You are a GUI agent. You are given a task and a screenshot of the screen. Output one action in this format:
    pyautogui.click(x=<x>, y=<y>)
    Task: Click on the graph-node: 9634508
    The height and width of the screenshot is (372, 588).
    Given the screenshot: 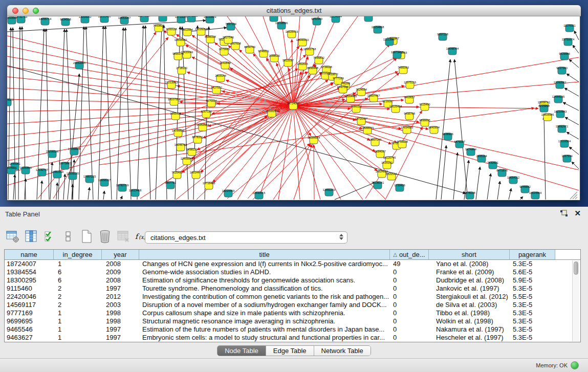 What is the action you would take?
    pyautogui.click(x=66, y=21)
    